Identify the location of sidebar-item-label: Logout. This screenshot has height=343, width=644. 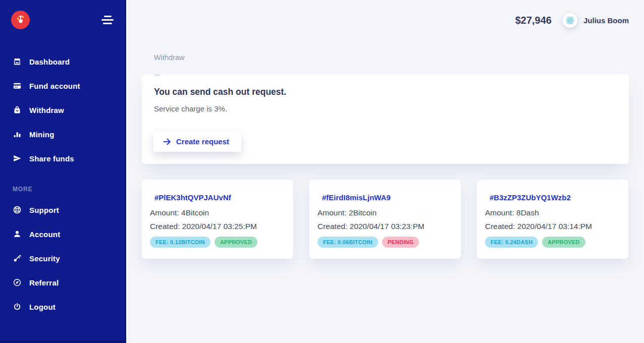
(42, 307).